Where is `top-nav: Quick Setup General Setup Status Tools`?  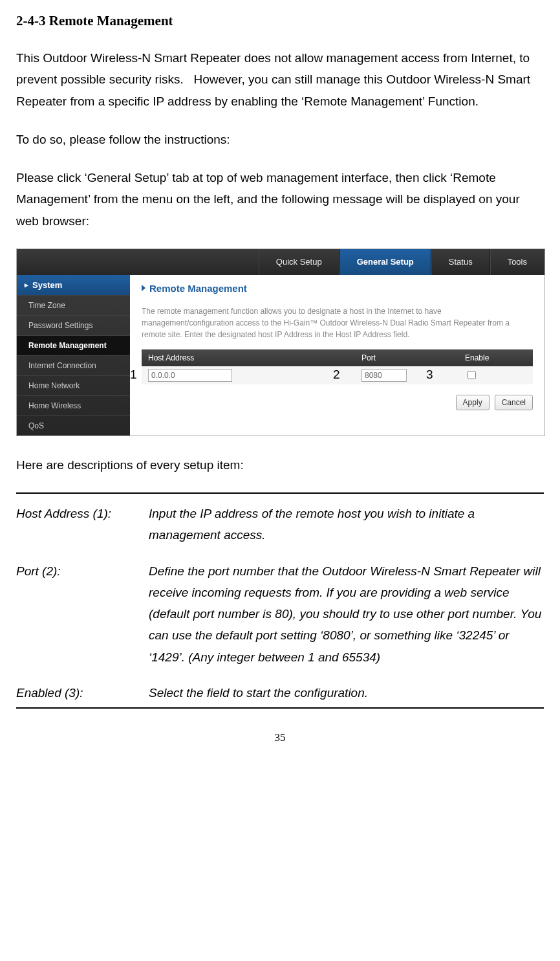 top-nav: Quick Setup General Setup Status Tools is located at coordinates (281, 262).